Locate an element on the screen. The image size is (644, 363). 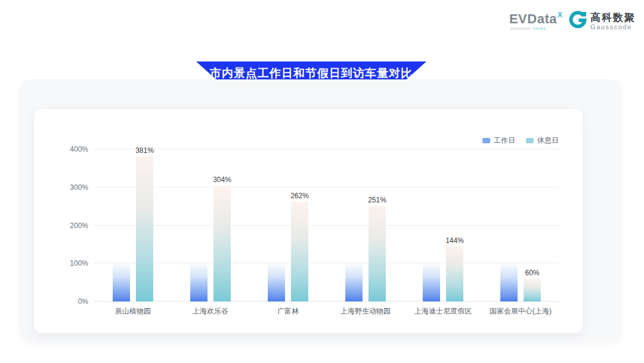
bar-value-label: 304% is located at coordinates (222, 180).